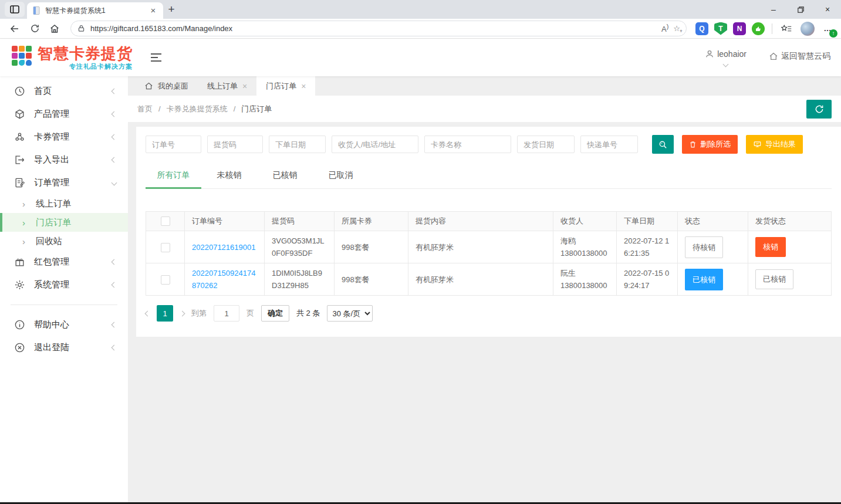 The height and width of the screenshot is (504, 841). I want to click on next-page-icon, so click(183, 313).